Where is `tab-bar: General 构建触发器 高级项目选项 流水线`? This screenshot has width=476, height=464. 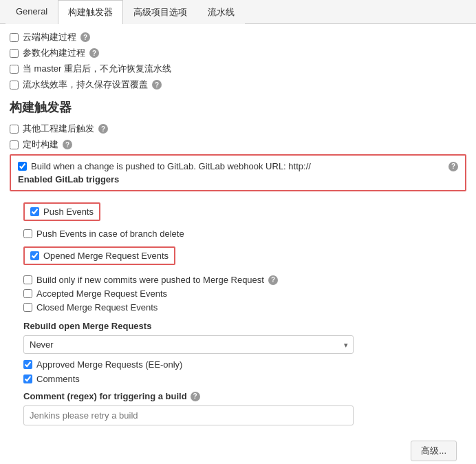
tab-bar: General 构建触发器 高级项目选项 流水线 is located at coordinates (238, 12).